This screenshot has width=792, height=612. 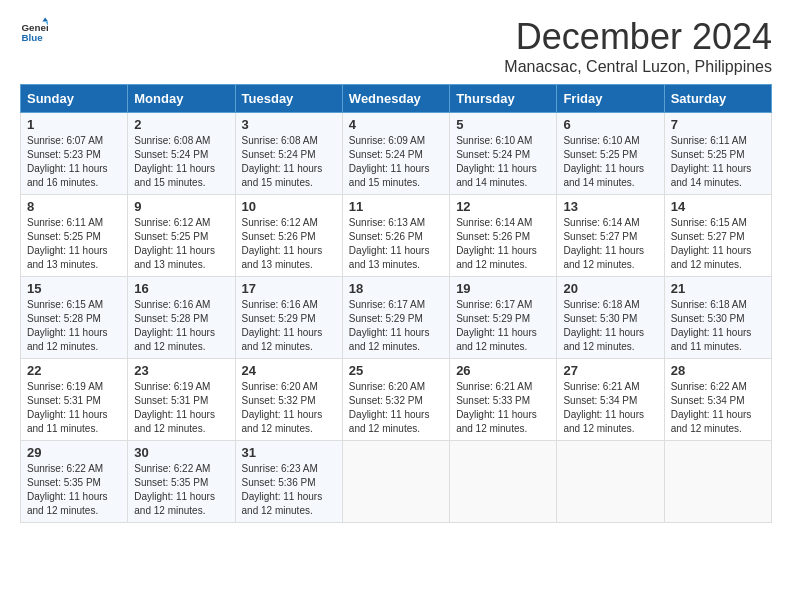 I want to click on calendar-cell: 2Sunrise: 6:08 AMSunset: 5:24 PMDaylight…, so click(x=182, y=154).